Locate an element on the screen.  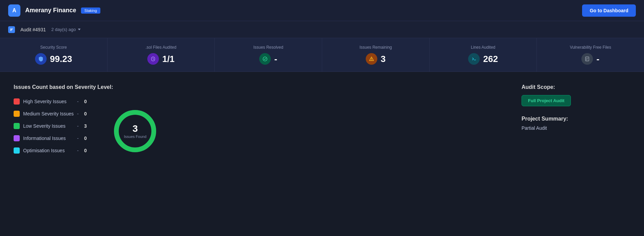
full-project-audit-button: Full Project Audit is located at coordinates (546, 101).